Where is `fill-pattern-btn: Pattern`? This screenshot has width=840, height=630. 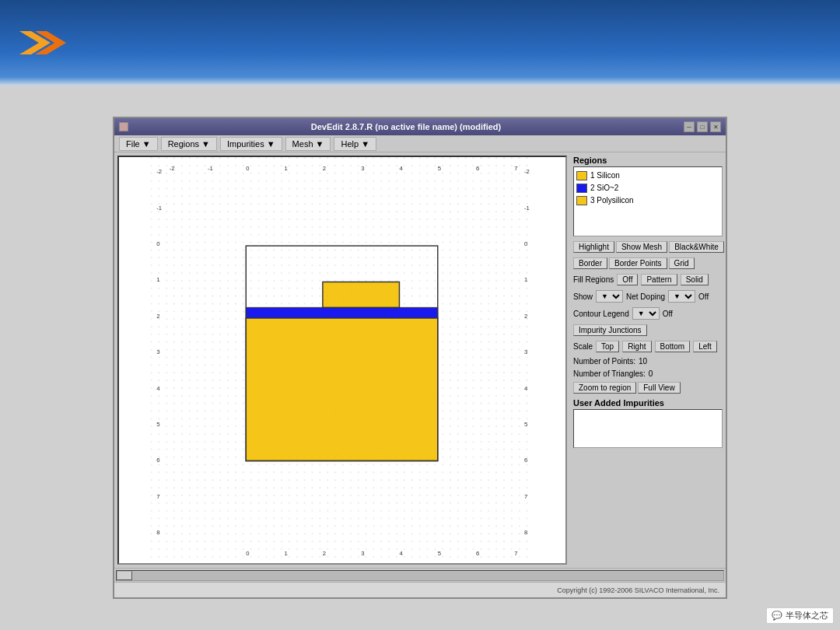 fill-pattern-btn: Pattern is located at coordinates (659, 280).